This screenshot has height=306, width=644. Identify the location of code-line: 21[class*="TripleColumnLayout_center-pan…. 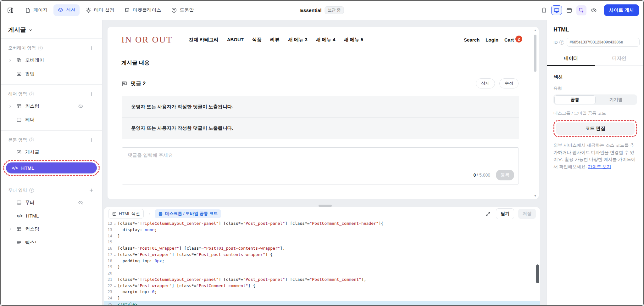
(322, 280).